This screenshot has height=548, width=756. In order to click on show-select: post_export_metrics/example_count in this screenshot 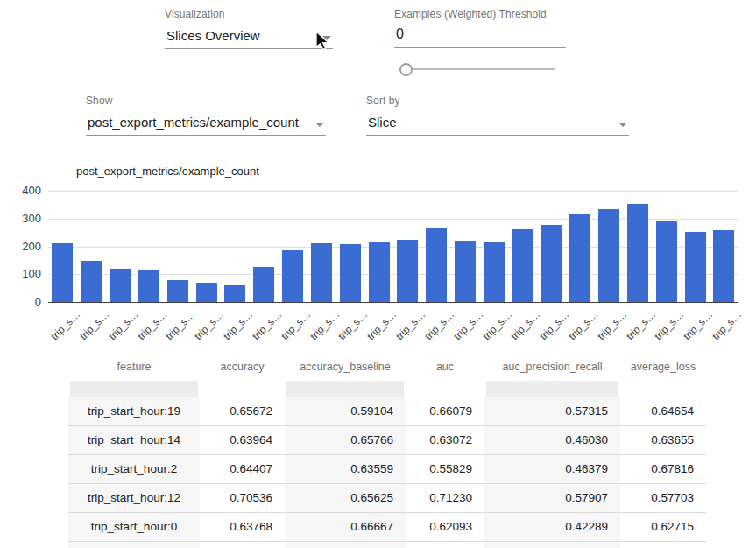, I will do `click(206, 121)`.